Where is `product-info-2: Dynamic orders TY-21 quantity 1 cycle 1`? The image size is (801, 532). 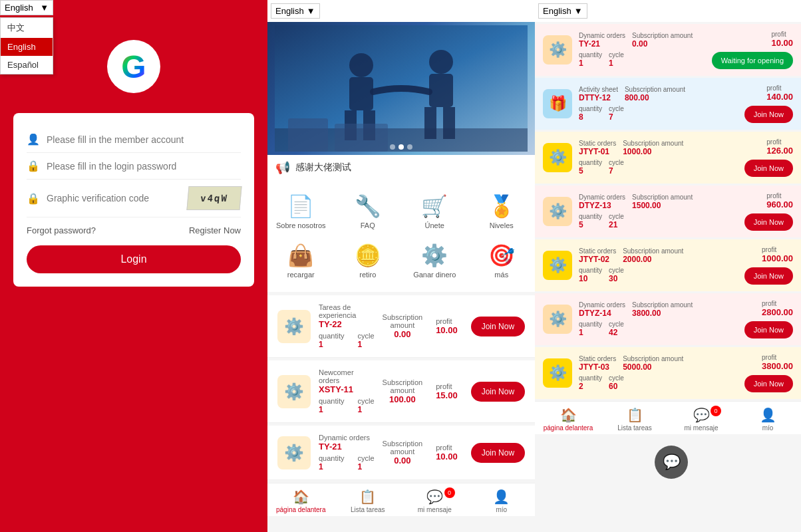 product-info-2: Dynamic orders TY-21 quantity 1 cycle 1 is located at coordinates (347, 452).